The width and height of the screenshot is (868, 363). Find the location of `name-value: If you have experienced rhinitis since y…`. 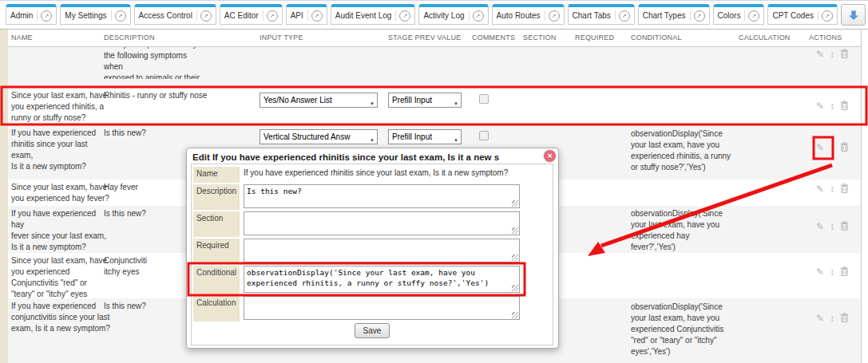

name-value: If you have experienced rhinitis since y… is located at coordinates (396, 172).